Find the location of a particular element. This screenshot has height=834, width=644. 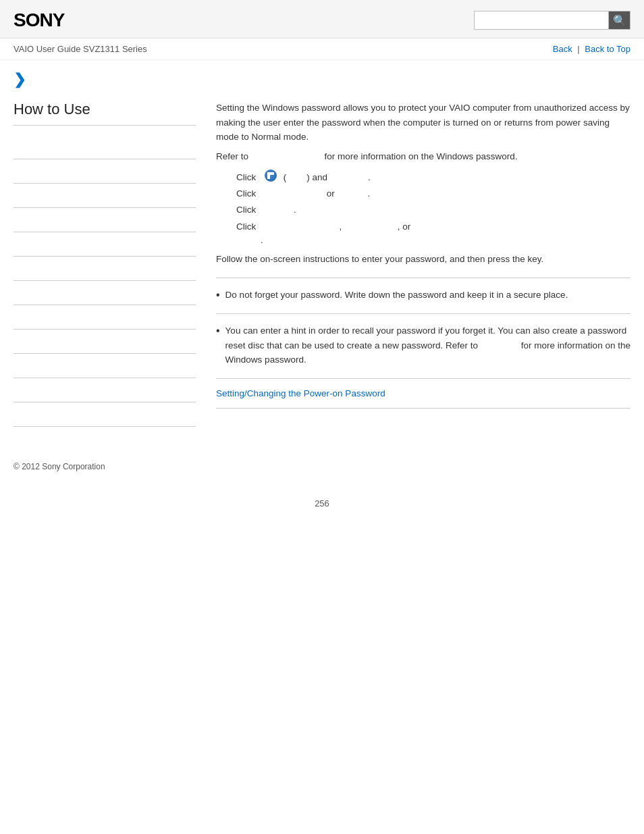

follow-text: Follow the on-screen instructions to ent… is located at coordinates (423, 259).